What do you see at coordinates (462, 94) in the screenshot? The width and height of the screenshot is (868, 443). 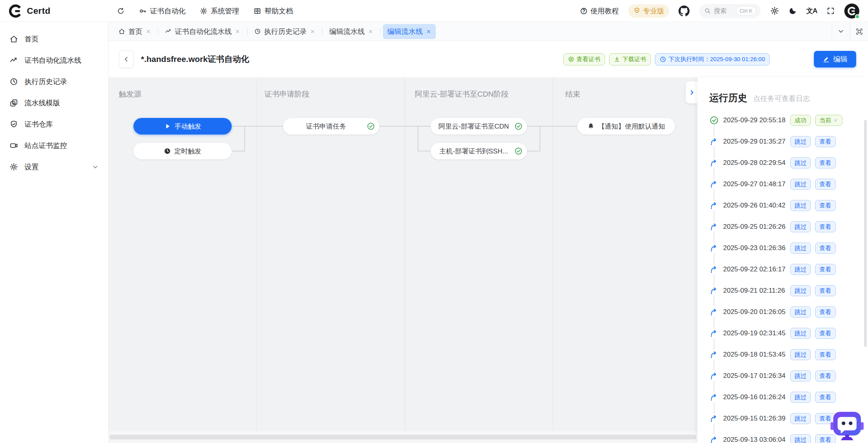 I see `stage-title: 阿里云-部署证书至CDN阶段` at bounding box center [462, 94].